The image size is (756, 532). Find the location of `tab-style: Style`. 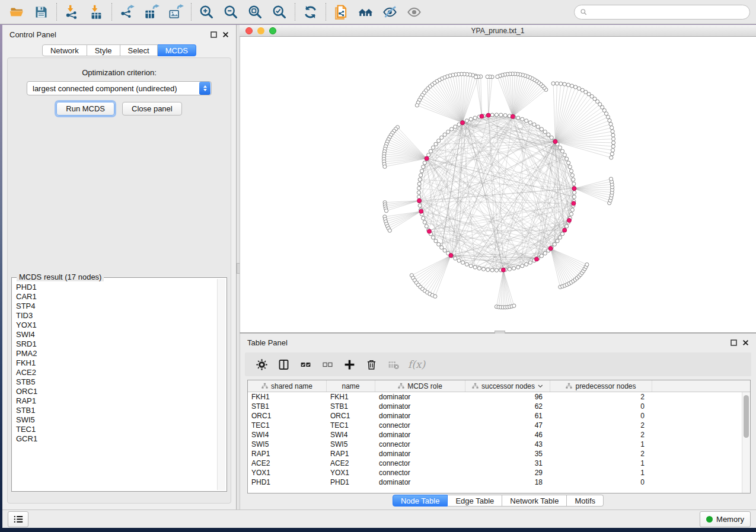

tab-style: Style is located at coordinates (104, 50).